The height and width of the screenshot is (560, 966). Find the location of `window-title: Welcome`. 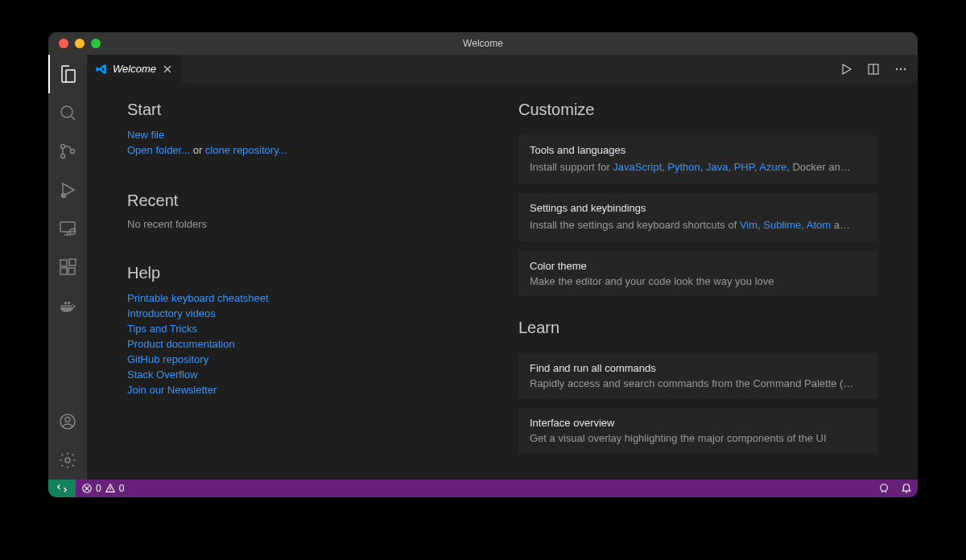

window-title: Welcome is located at coordinates (483, 43).